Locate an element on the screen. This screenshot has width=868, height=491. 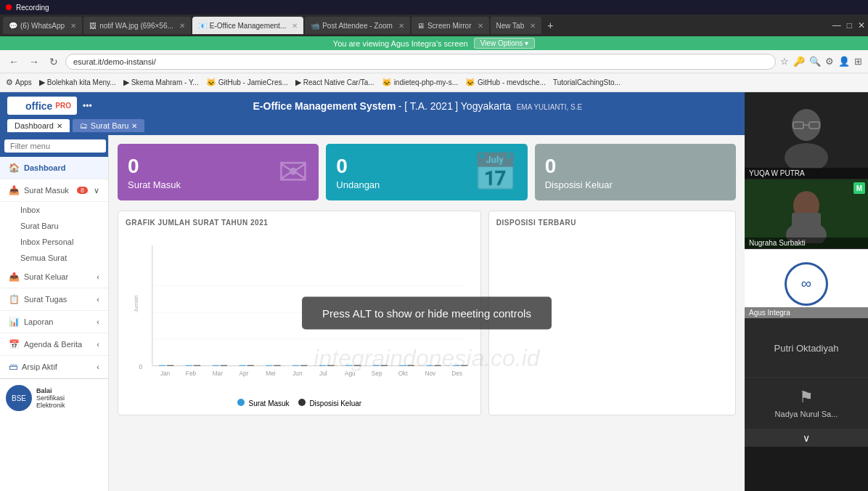
yt-icon1: ▶ is located at coordinates (42, 83).